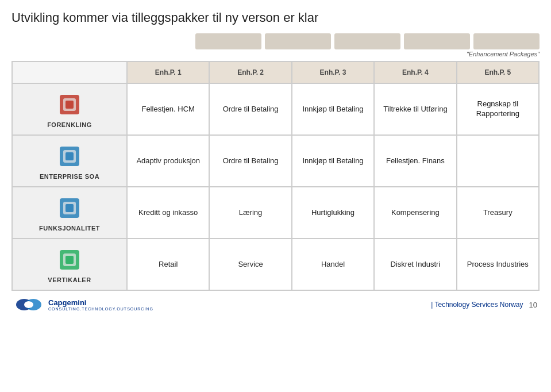 The width and height of the screenshot is (551, 392). Describe the element at coordinates (168, 72) in the screenshot. I see `header-enh1: Enh.P. 1` at that location.